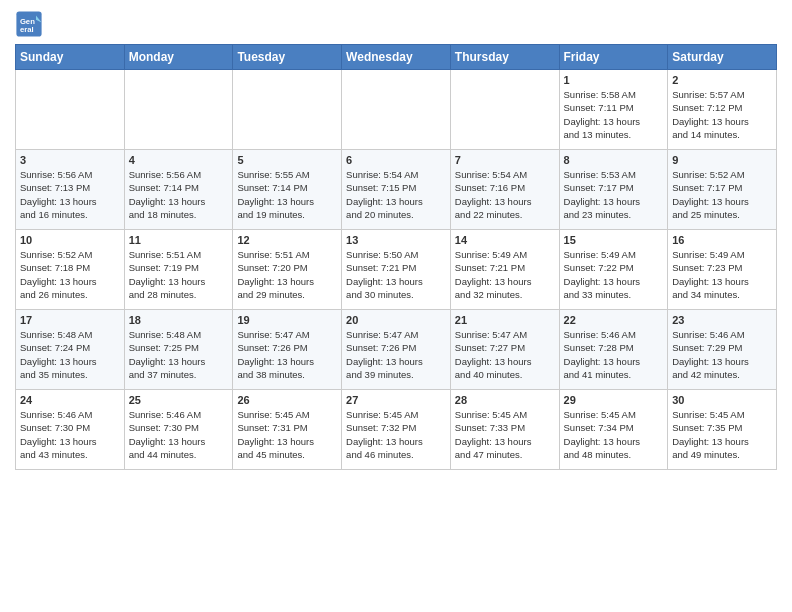 This screenshot has height=612, width=792. I want to click on day-info: Sunrise: 5:47 AM Sunset: 7:27 PM Dayligh…, so click(505, 354).